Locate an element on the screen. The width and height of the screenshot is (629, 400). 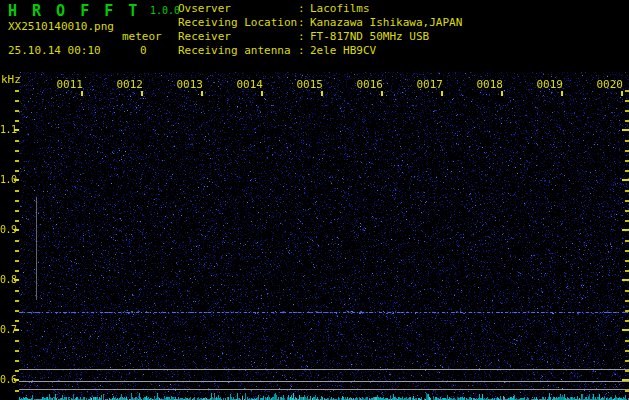
time-label: 0011 is located at coordinates (69, 84).